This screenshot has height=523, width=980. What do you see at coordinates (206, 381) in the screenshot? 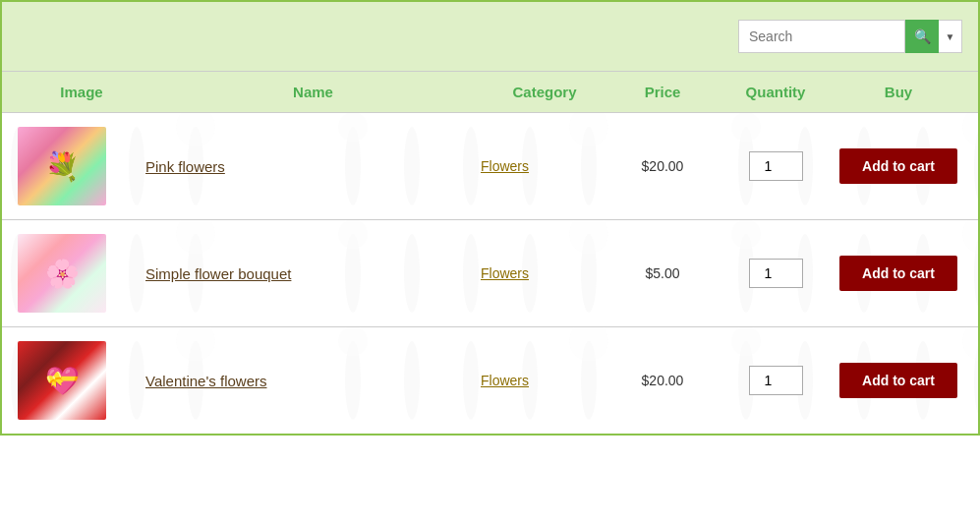
I see `product-name-link: Valentine's flowers` at bounding box center [206, 381].